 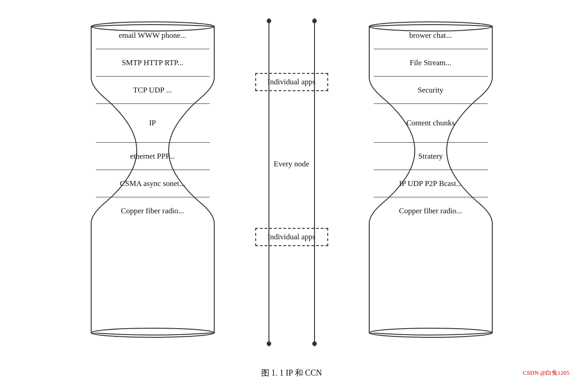 I want to click on footer-credit: CSDN @白兔1205, so click(x=546, y=373).